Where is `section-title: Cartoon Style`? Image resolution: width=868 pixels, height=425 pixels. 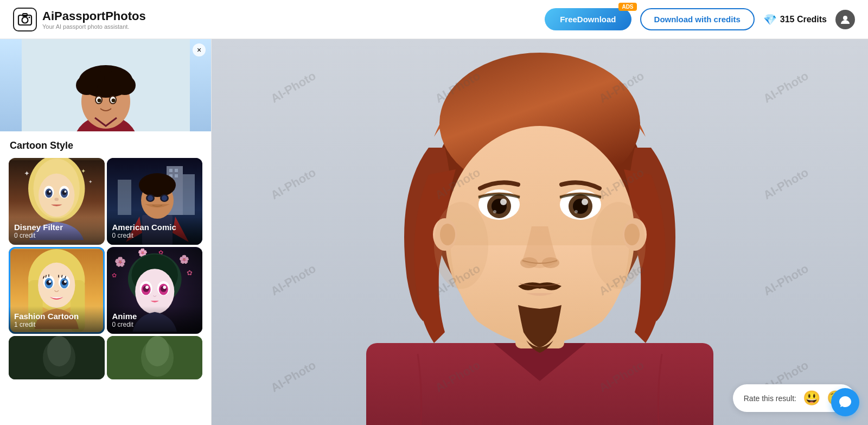
section-title: Cartoon Style is located at coordinates (105, 144).